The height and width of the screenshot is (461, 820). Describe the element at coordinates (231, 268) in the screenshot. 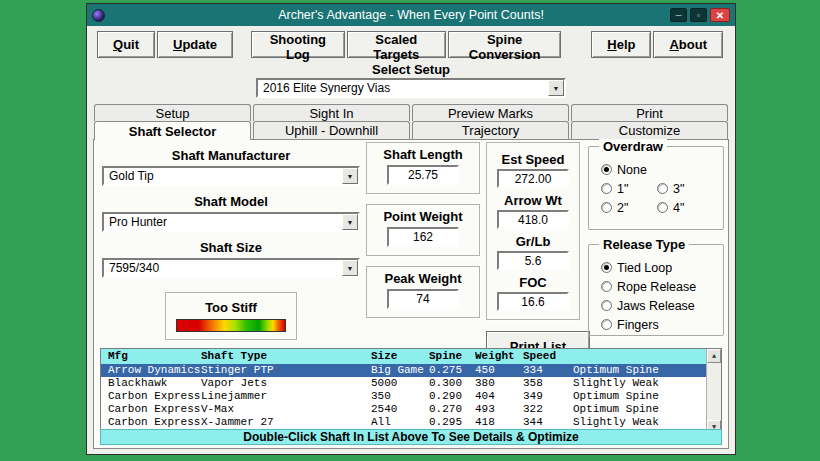

I see `shaft-size-combobox: 7595/340 ▼` at that location.